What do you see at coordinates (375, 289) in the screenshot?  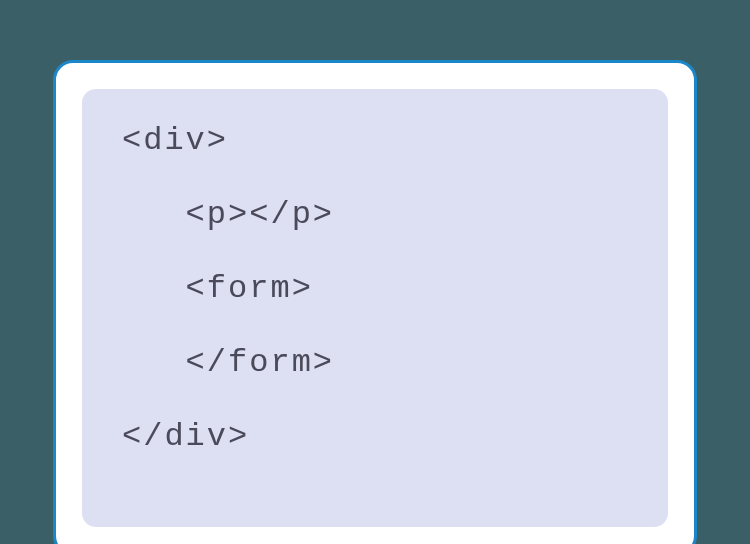 I see `code-line: <form>` at bounding box center [375, 289].